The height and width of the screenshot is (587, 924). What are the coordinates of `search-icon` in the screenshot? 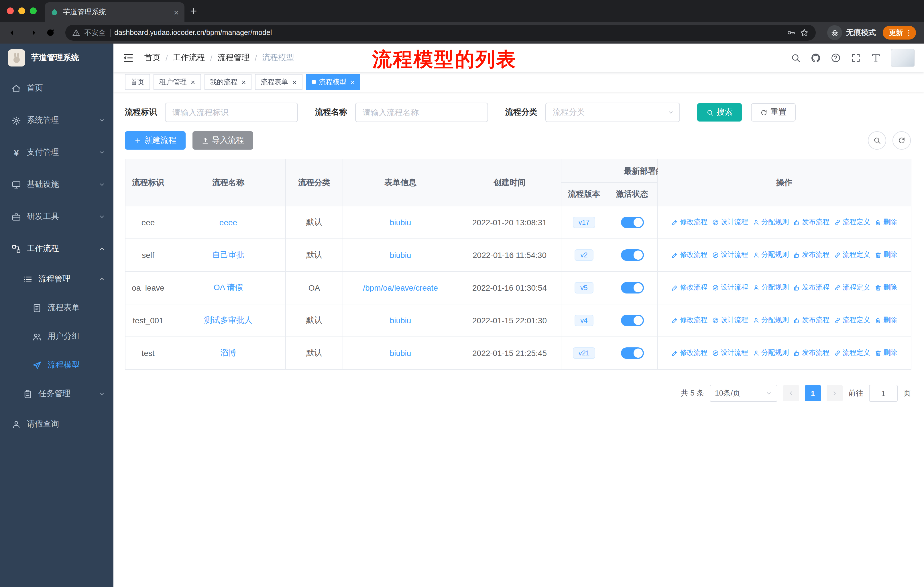 It's located at (796, 58).